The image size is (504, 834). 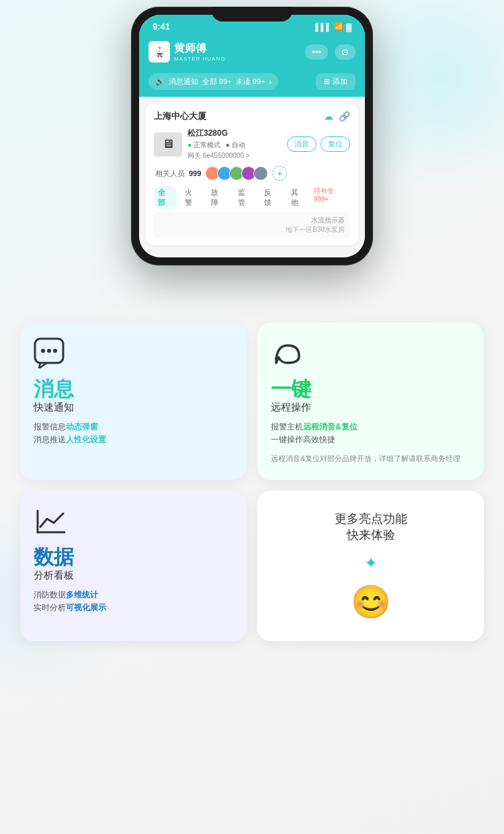 I want to click on alarm-location: 水流指示器, so click(x=252, y=220).